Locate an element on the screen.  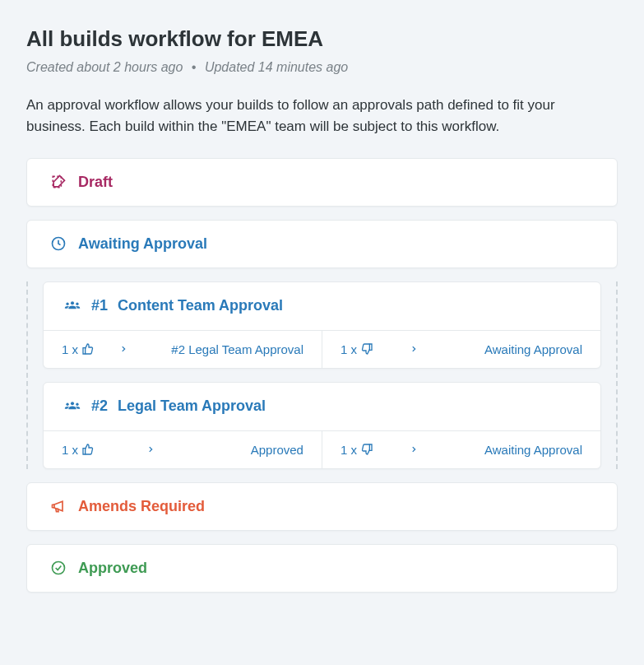
megaphone-icon is located at coordinates (58, 506).